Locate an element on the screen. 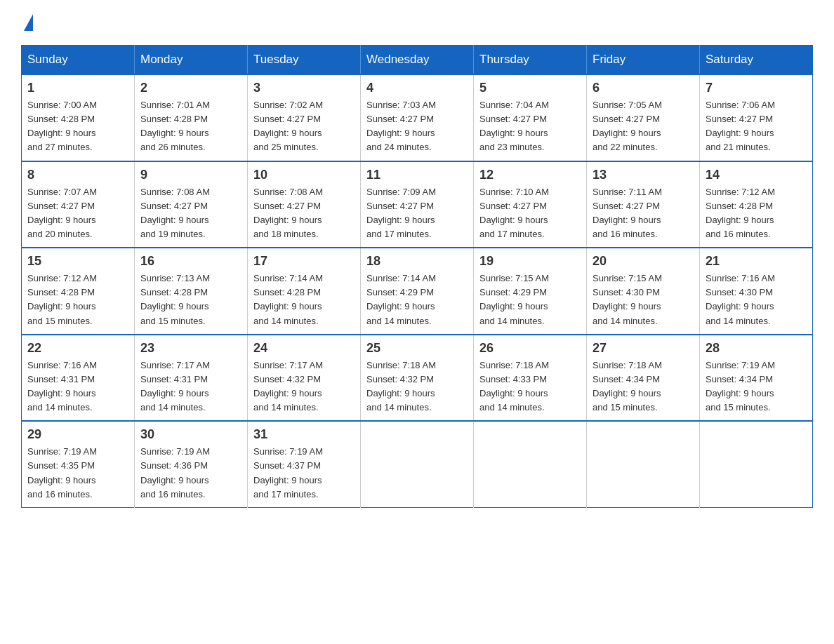  day-info: Sunrise: 7:07 AMSunset: 4:27 PMDaylight:… is located at coordinates (78, 213).